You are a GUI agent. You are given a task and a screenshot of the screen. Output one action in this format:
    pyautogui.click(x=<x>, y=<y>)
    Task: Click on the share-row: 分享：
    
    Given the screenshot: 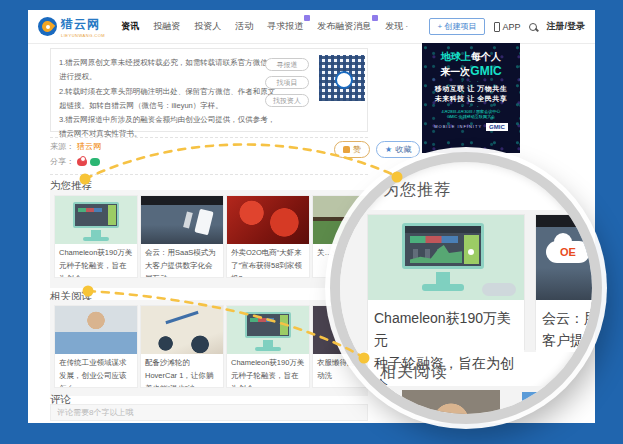 What is the action you would take?
    pyautogui.click(x=75, y=162)
    